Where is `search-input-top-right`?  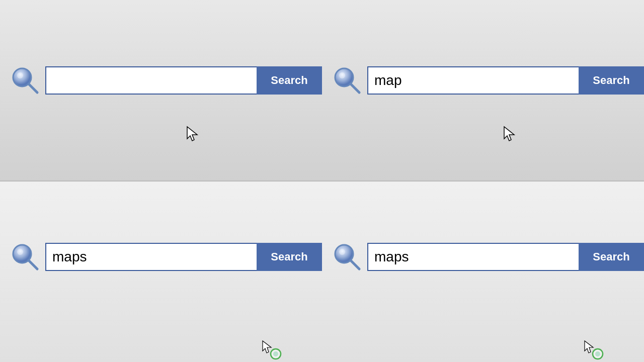
search-input-top-right is located at coordinates (473, 80).